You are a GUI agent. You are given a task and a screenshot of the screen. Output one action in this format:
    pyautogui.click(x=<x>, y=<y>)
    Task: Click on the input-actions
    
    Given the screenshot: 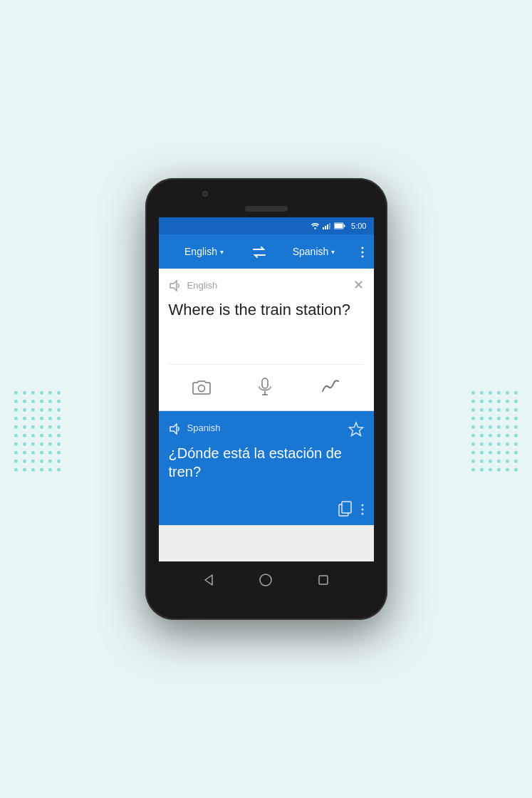 What is the action you would take?
    pyautogui.click(x=266, y=383)
    